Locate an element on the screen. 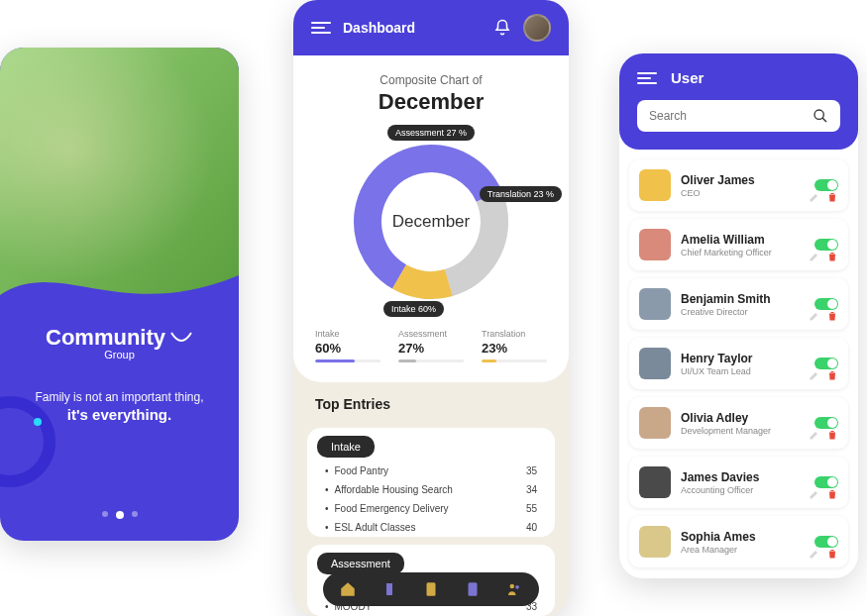 This screenshot has width=867, height=616. notification-icon is located at coordinates (502, 28).